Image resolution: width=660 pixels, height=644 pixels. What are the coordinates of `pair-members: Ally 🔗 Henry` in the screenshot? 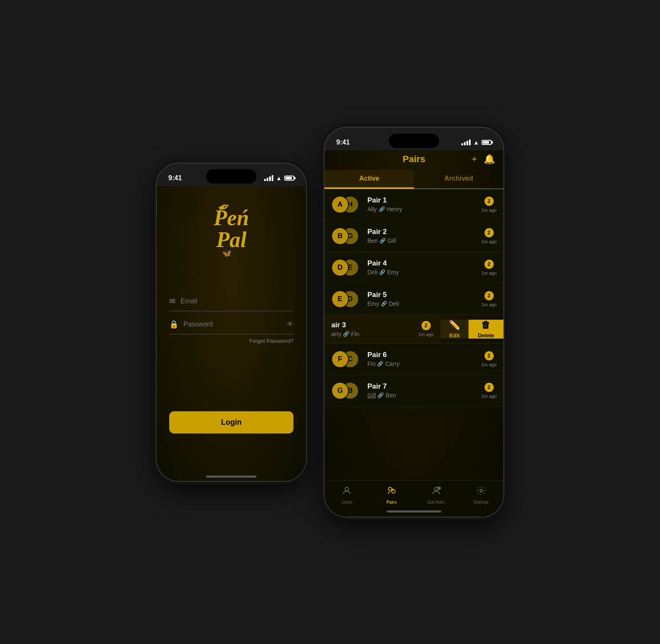 It's located at (422, 209).